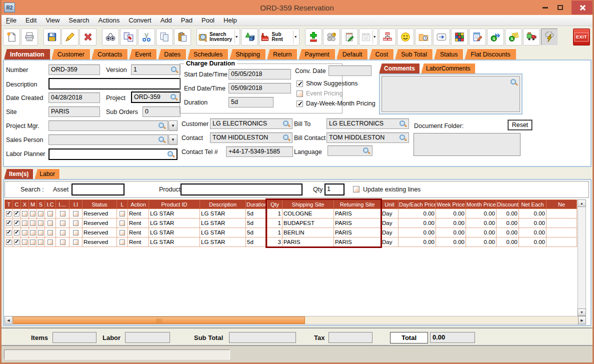  I want to click on col-week_price: Week Price, so click(451, 204).